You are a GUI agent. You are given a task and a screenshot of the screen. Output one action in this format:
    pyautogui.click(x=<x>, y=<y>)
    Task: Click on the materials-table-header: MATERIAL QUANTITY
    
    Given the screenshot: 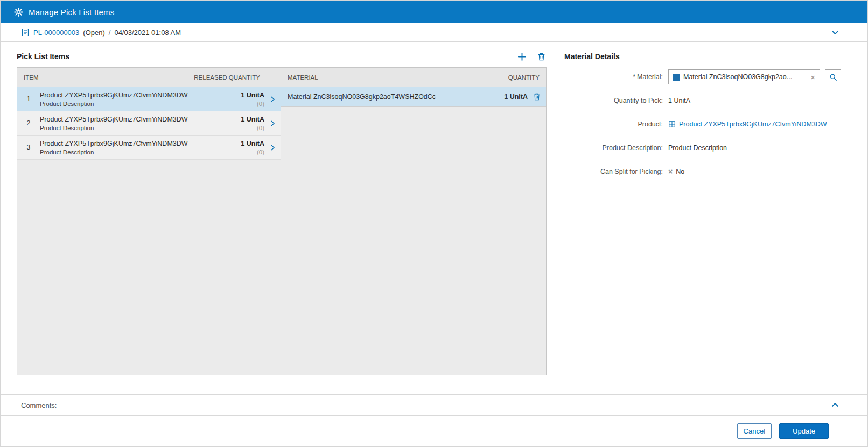 What is the action you would take?
    pyautogui.click(x=414, y=77)
    